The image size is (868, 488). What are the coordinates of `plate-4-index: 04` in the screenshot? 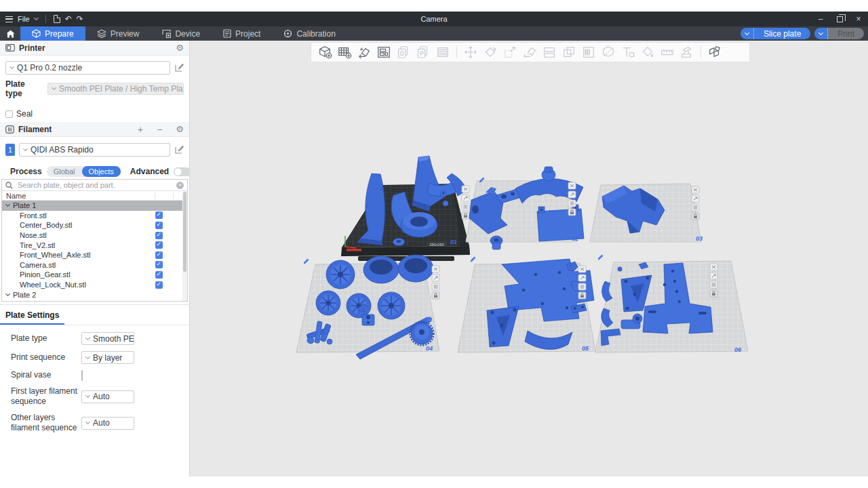 It's located at (429, 348).